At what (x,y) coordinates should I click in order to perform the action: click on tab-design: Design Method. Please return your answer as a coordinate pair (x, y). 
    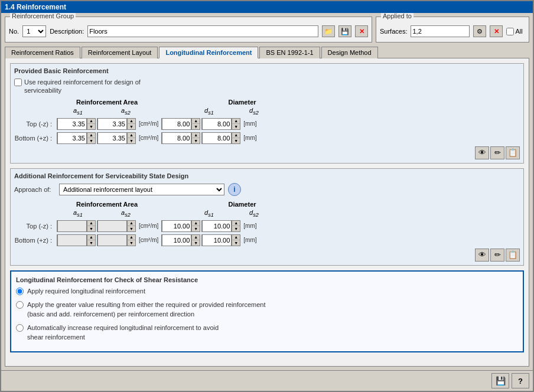
    Looking at the image, I should click on (350, 53).